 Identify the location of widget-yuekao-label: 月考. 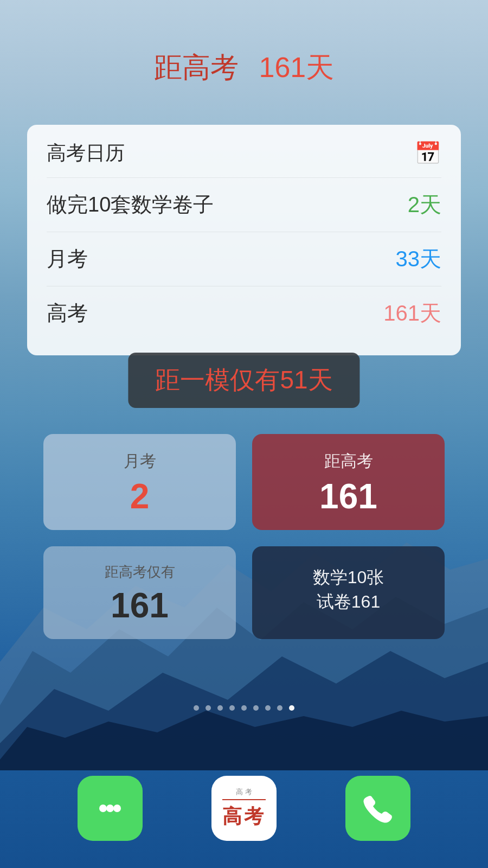
(140, 461).